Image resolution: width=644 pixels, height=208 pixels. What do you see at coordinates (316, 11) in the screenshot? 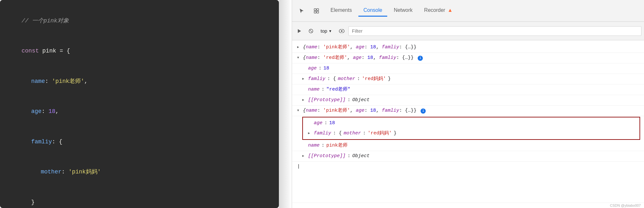
I see `inspect-icon-btn` at bounding box center [316, 11].